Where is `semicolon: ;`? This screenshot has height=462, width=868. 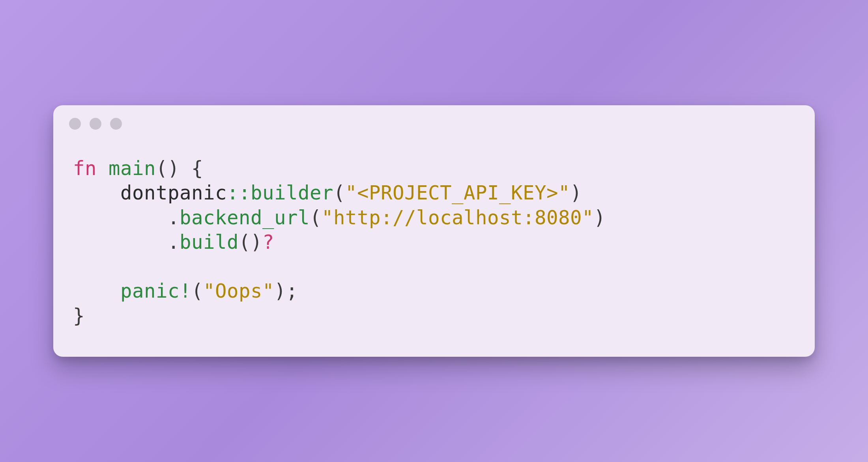
semicolon: ; is located at coordinates (292, 291).